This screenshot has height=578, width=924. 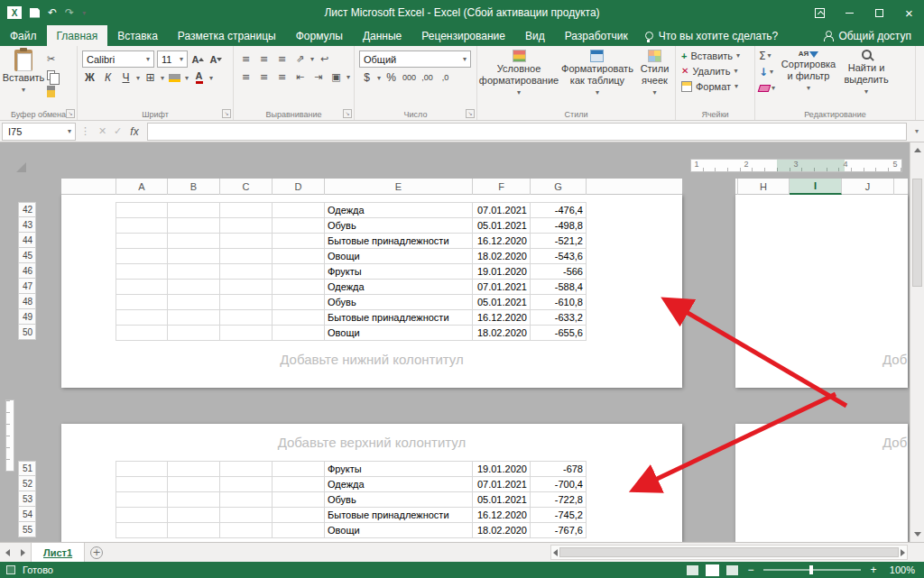 I want to click on excel-app-icon: X, so click(x=14, y=13).